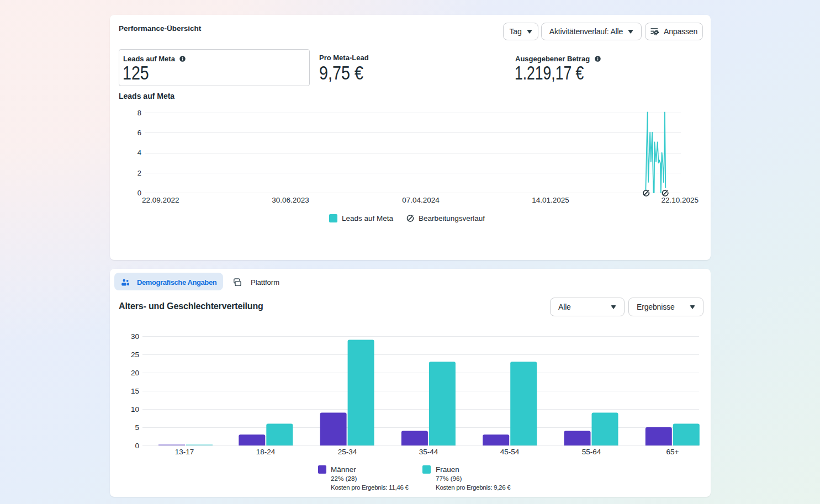  I want to click on svg-text: Bearbeitungsverlauf, so click(452, 219).